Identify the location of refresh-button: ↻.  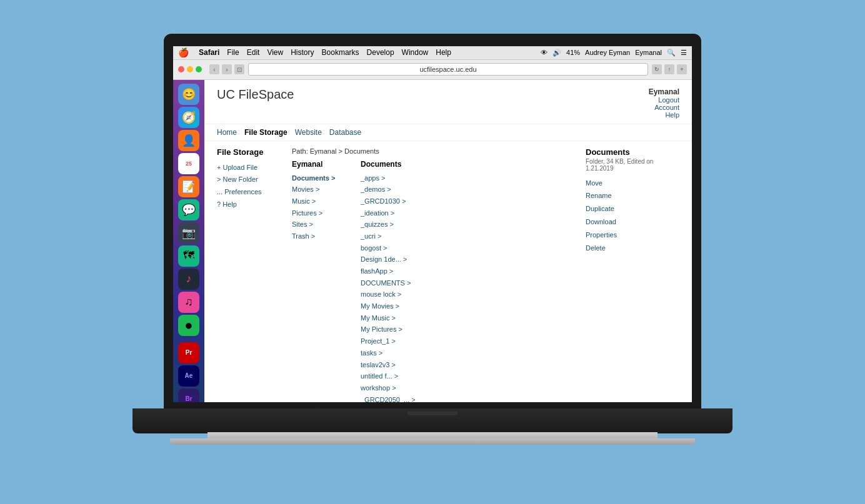
(657, 69).